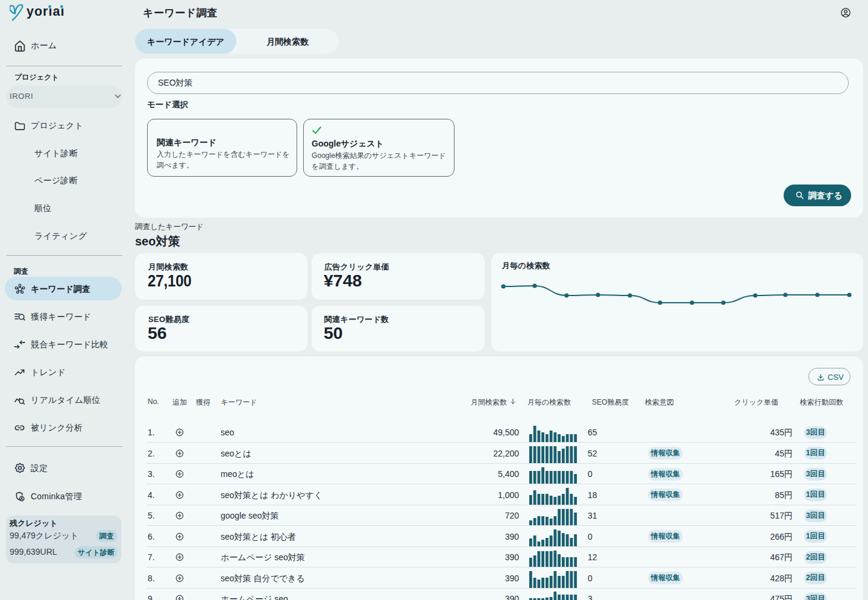 Image resolution: width=868 pixels, height=600 pixels. I want to click on svg-text: yorıaı, so click(46, 11).